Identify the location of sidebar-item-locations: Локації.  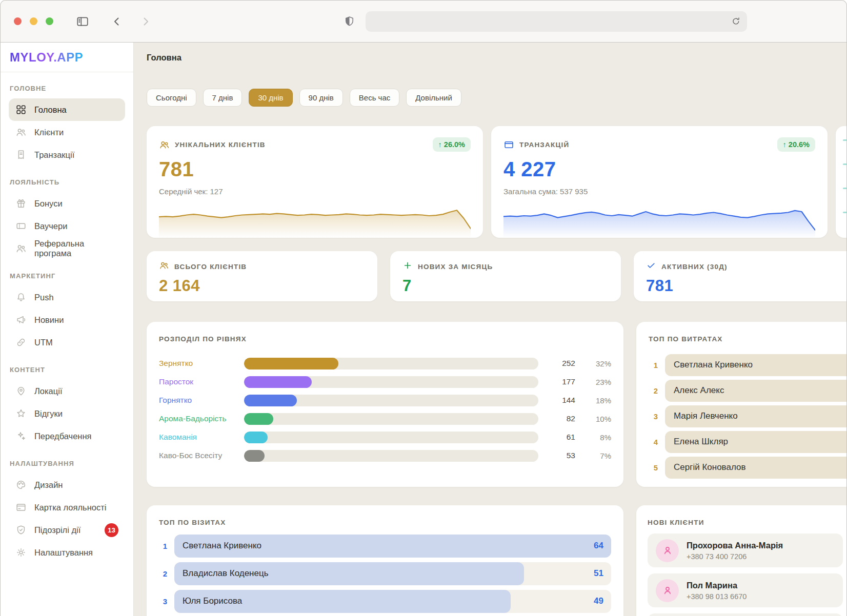
(67, 391).